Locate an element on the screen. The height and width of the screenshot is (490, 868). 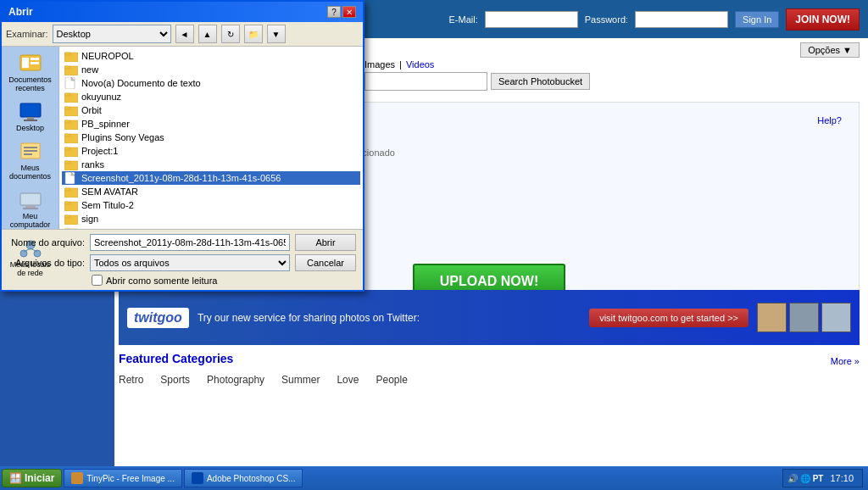
place-desktop-label: Desktop is located at coordinates (31, 128).